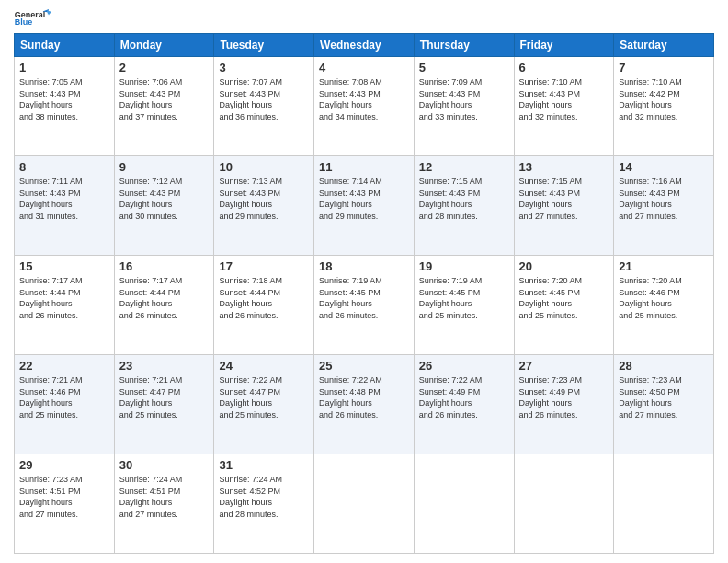  What do you see at coordinates (64, 465) in the screenshot?
I see `day-number: 29` at bounding box center [64, 465].